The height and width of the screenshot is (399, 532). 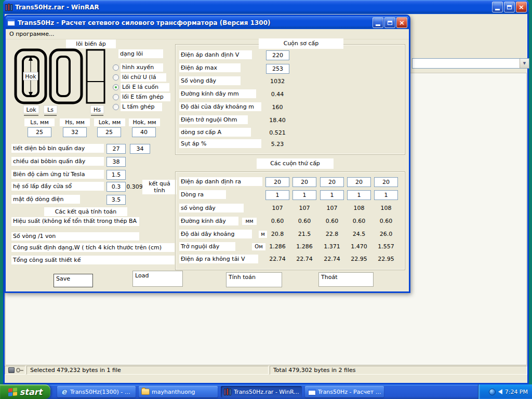 I want to click on start-button: start, so click(x=25, y=392).